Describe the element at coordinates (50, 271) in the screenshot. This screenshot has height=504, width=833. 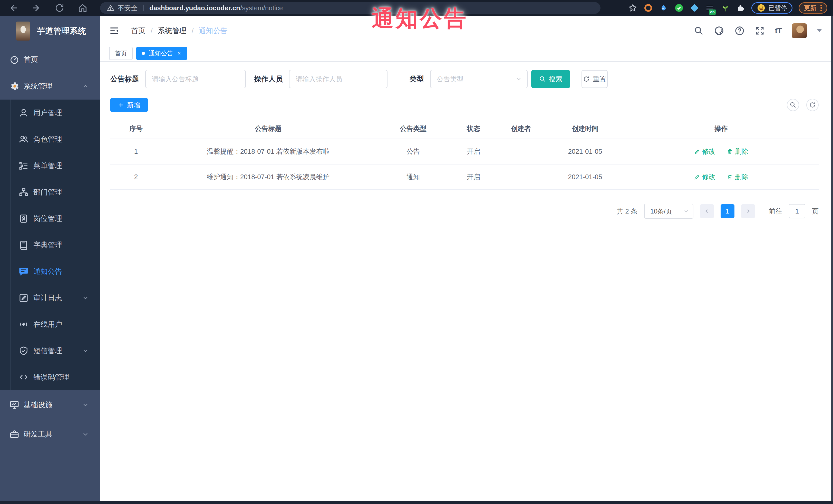
I see `sidebar-item-notices: 通知公告` at that location.